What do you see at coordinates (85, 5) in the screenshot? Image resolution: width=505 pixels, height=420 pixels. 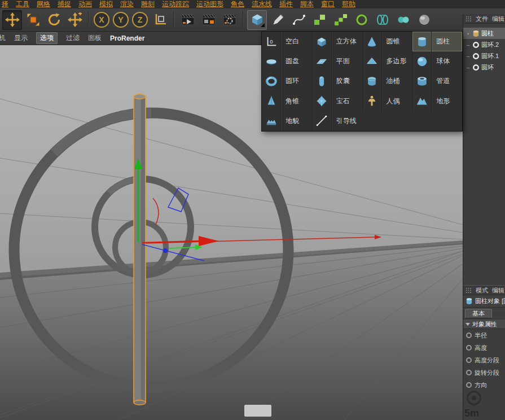 I see `menu-item-animate: 动画` at bounding box center [85, 5].